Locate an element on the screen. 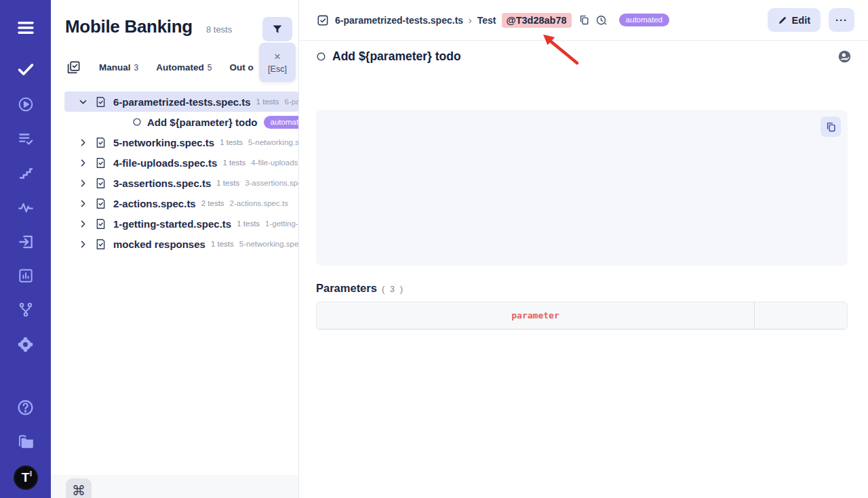  close-icon: × is located at coordinates (277, 57).